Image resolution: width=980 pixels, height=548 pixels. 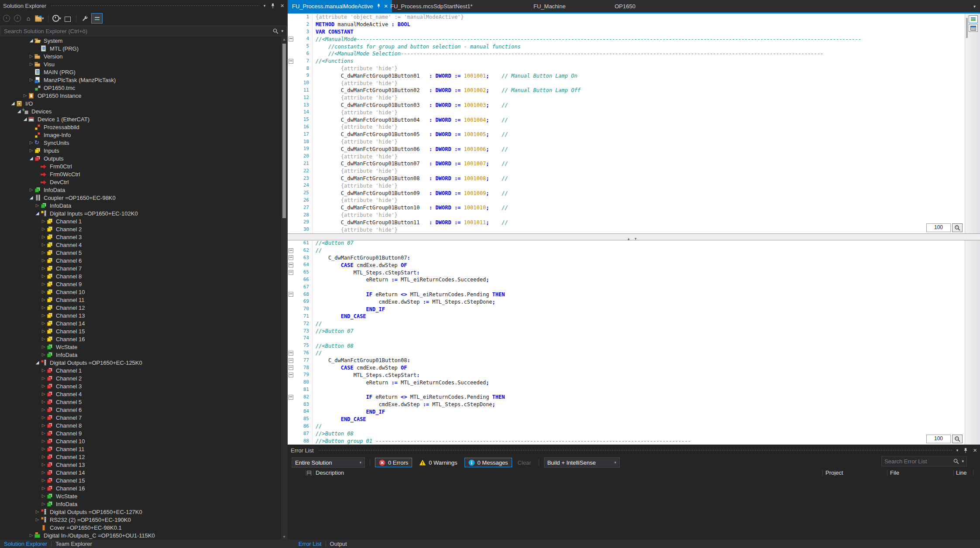 I want to click on code-line: 25 C_dwManFctGroup01Button09 : DWORD := …, so click(x=626, y=193).